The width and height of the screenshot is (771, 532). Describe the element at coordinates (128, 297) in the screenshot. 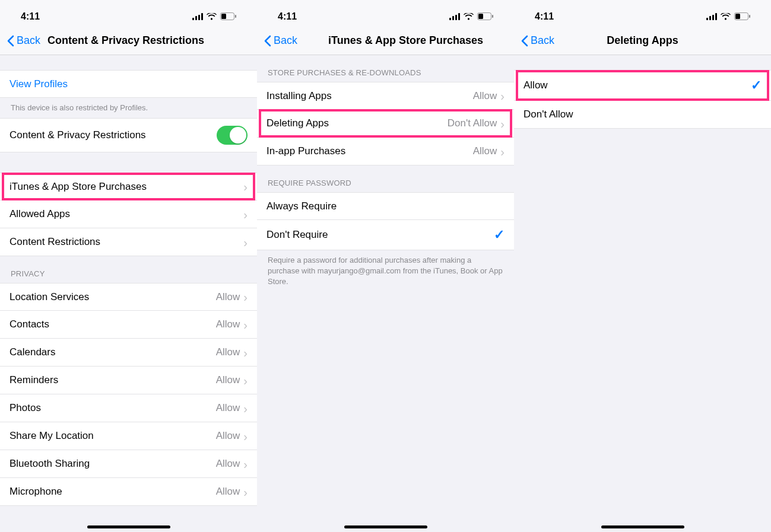

I see `privacy-row-location: Location Services Allow ›` at that location.